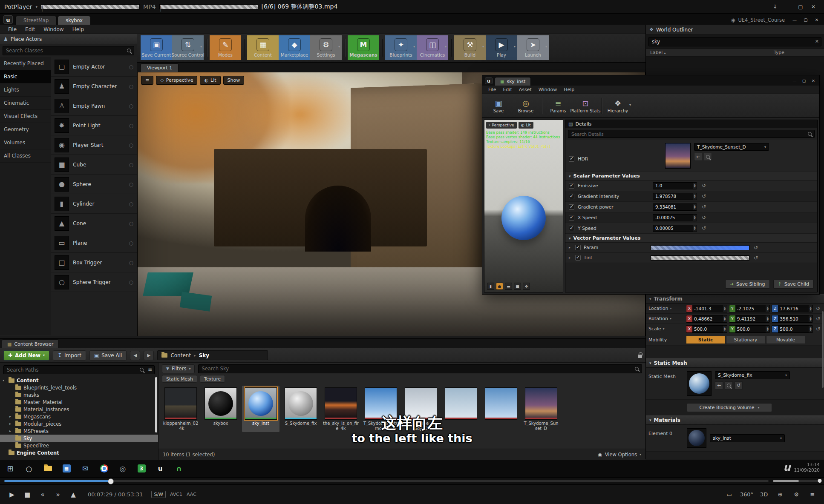 This screenshot has width=824, height=504. What do you see at coordinates (792, 319) in the screenshot?
I see `z-value-field: Z356.510` at bounding box center [792, 319].